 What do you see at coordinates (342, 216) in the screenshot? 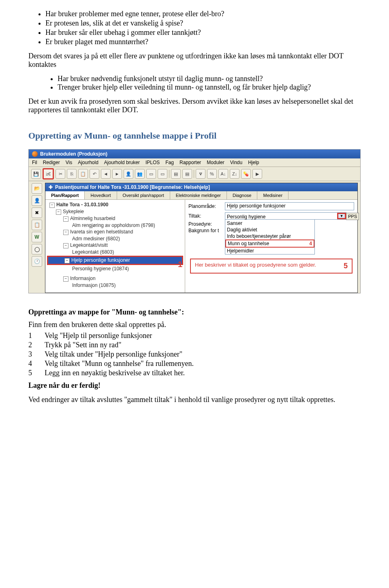
I see `dropdown-button: ▼` at bounding box center [342, 216].